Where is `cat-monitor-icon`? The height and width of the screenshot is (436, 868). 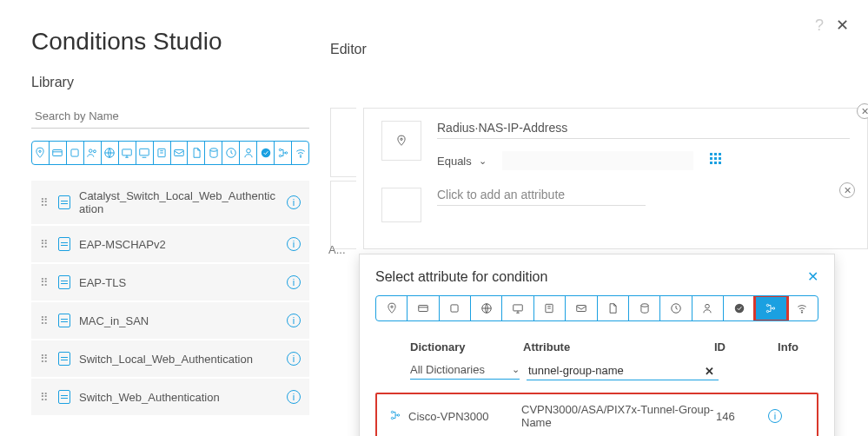
cat-monitor-icon is located at coordinates (518, 308).